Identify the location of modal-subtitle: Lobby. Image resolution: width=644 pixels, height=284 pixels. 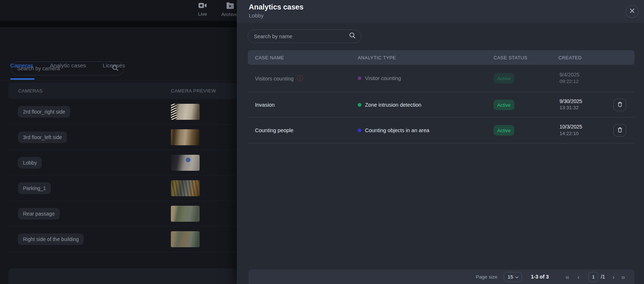
(256, 15).